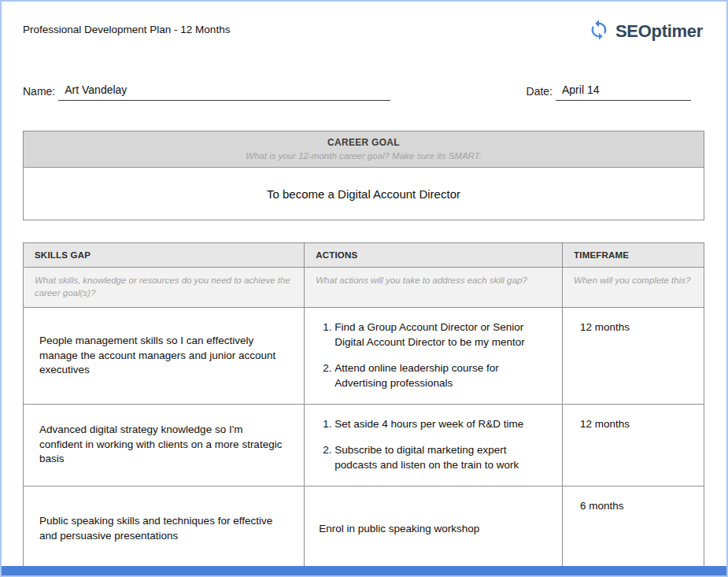 Image resolution: width=728 pixels, height=577 pixels. Describe the element at coordinates (364, 529) in the screenshot. I see `table-row: Public speaking skills and techniques fo…` at that location.